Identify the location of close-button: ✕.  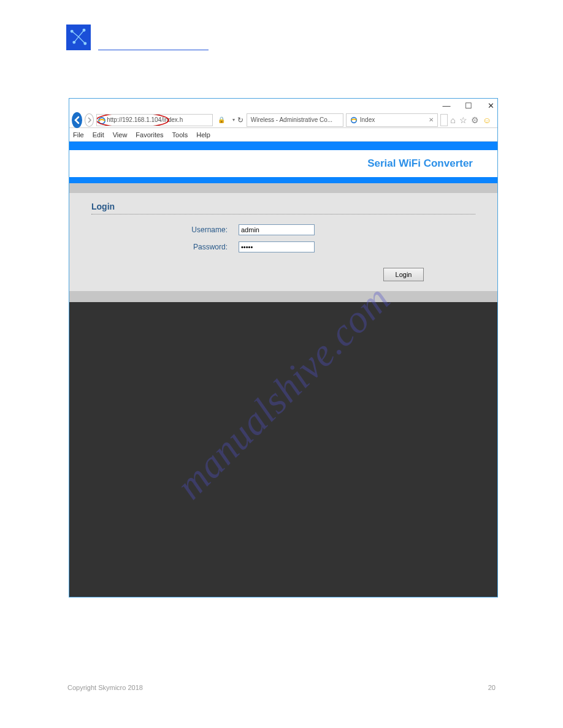
(491, 105).